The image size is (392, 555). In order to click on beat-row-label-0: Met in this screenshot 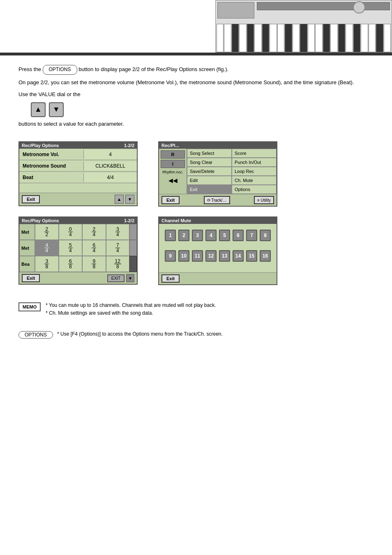, I will do `click(27, 232)`.